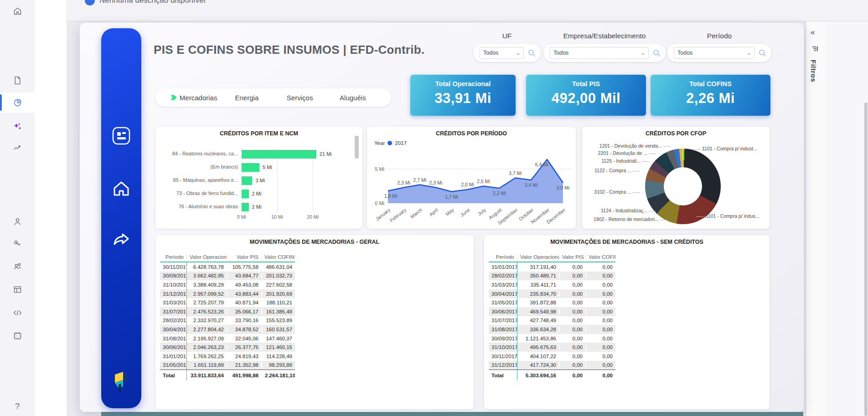 The width and height of the screenshot is (868, 416). I want to click on empresa-select: Todos ⌄, so click(599, 53).